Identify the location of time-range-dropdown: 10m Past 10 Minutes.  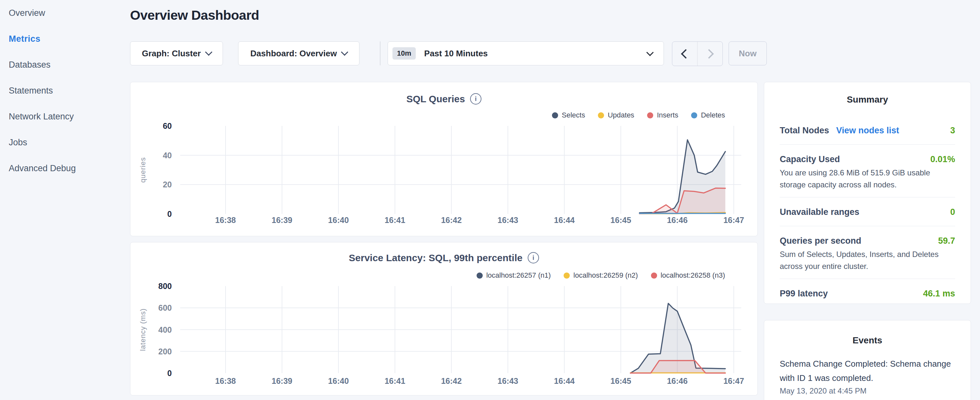
(526, 53).